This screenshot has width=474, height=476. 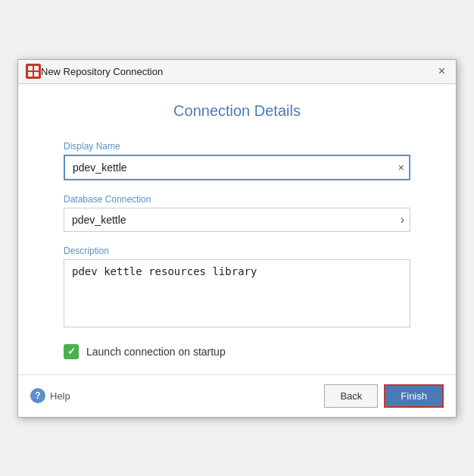 What do you see at coordinates (237, 213) in the screenshot?
I see `db-connection-group: Database Connection ›` at bounding box center [237, 213].